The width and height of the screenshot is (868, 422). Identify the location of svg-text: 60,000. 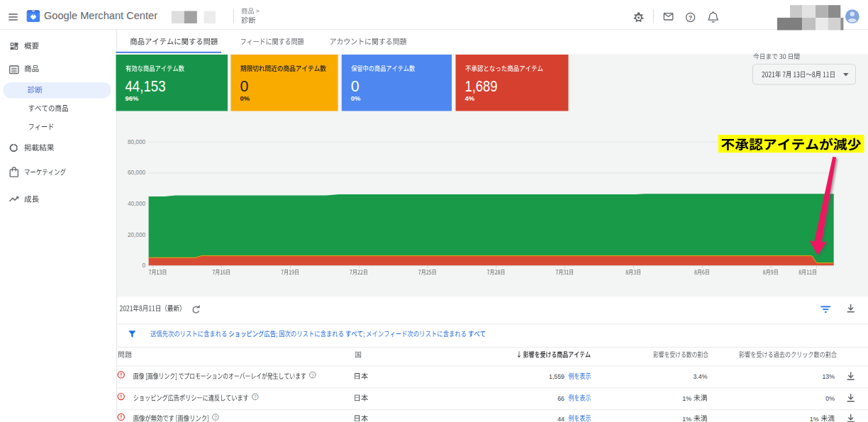
(136, 173).